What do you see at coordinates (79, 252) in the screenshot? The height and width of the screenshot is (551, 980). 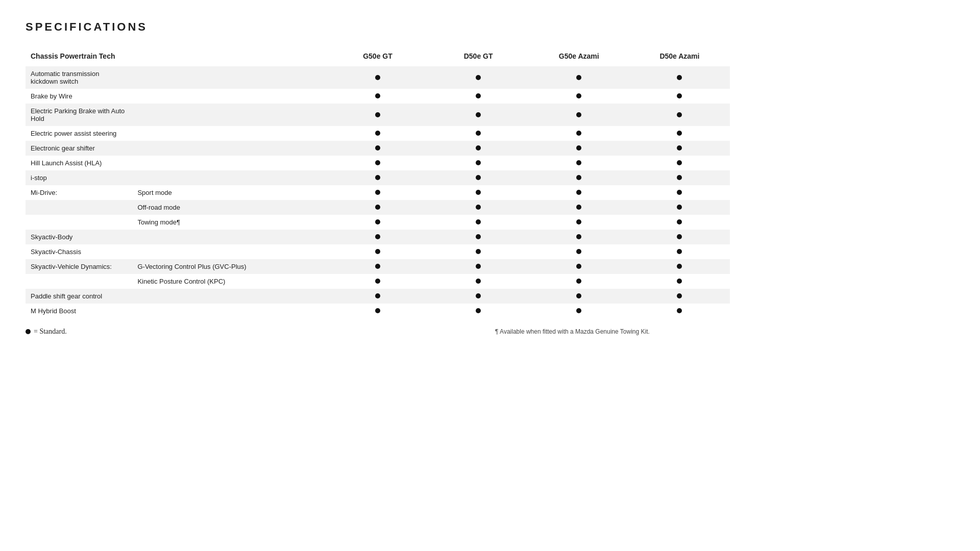 I see `feature-main-cell: Skyactiv-Chassis` at bounding box center [79, 252].